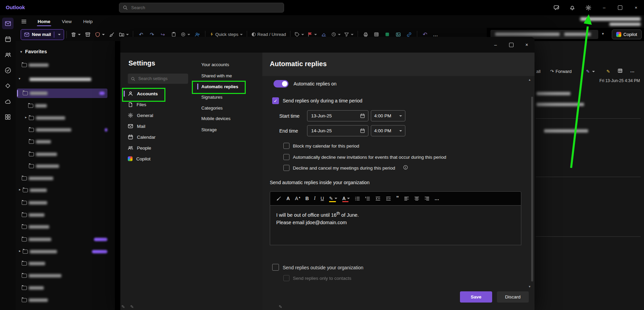 This screenshot has height=310, width=644. I want to click on settings-search-box, so click(158, 79).